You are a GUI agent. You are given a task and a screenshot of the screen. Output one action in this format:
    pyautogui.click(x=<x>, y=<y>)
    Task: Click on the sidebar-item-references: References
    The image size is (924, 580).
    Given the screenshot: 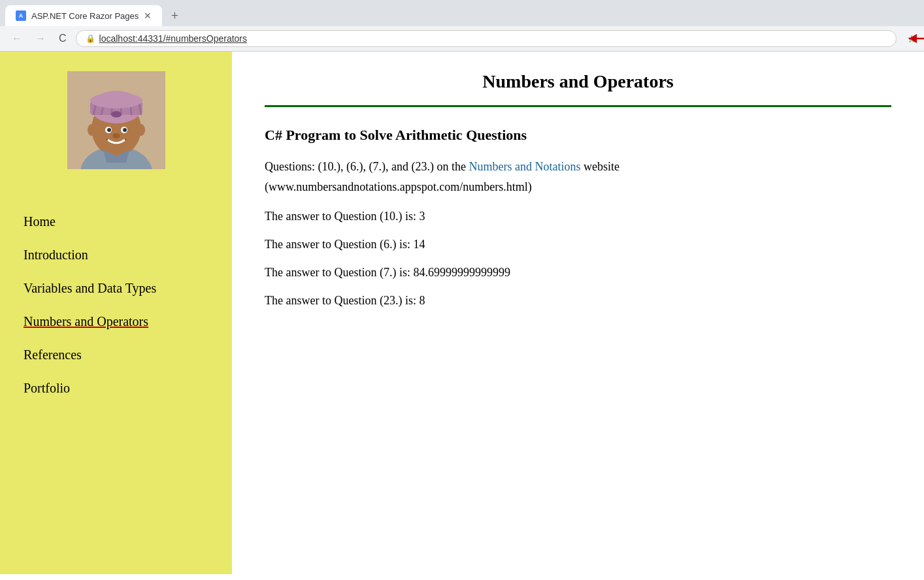 What is the action you would take?
    pyautogui.click(x=116, y=355)
    